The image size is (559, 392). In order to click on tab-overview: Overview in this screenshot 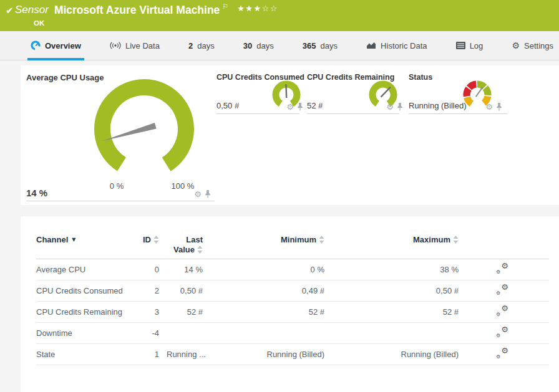, I will do `click(56, 45)`.